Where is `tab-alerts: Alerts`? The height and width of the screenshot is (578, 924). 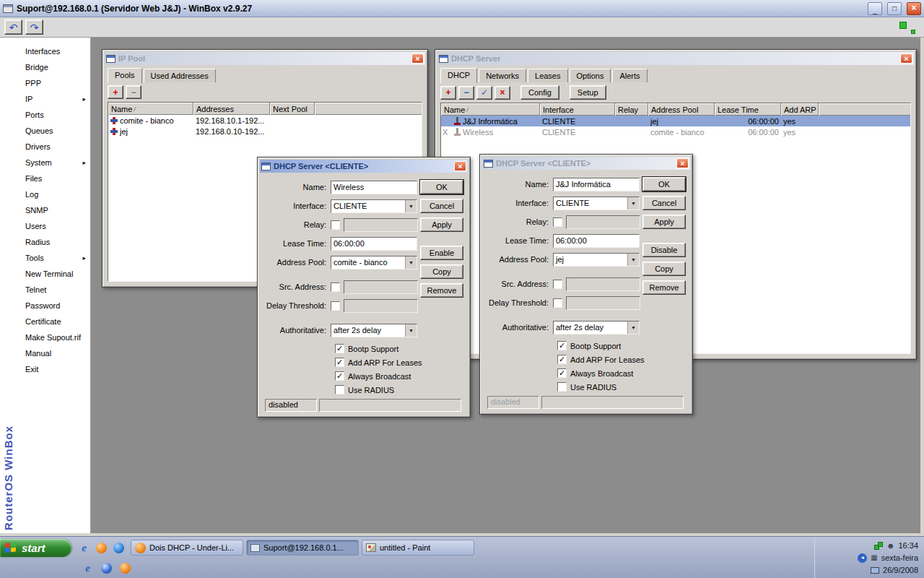
tab-alerts: Alerts is located at coordinates (629, 75).